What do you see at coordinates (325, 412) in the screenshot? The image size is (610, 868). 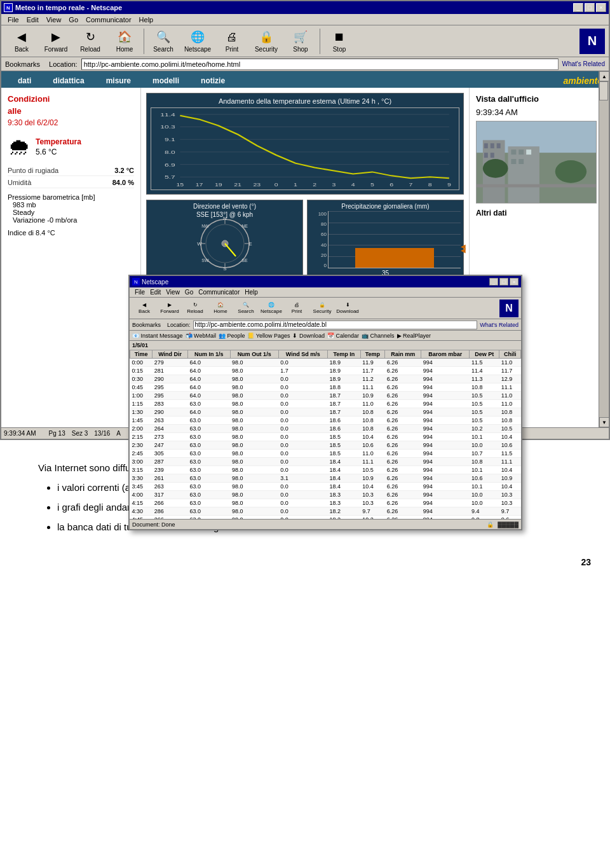 I see `table-row: 1:3029064.098.00.018.710.86.2699410.510.…` at bounding box center [325, 412].